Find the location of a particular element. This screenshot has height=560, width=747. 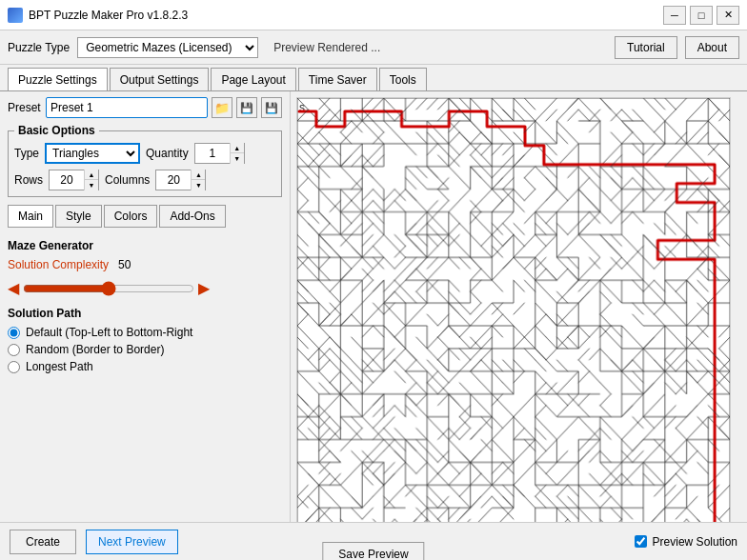

quantity-input is located at coordinates (212, 153).